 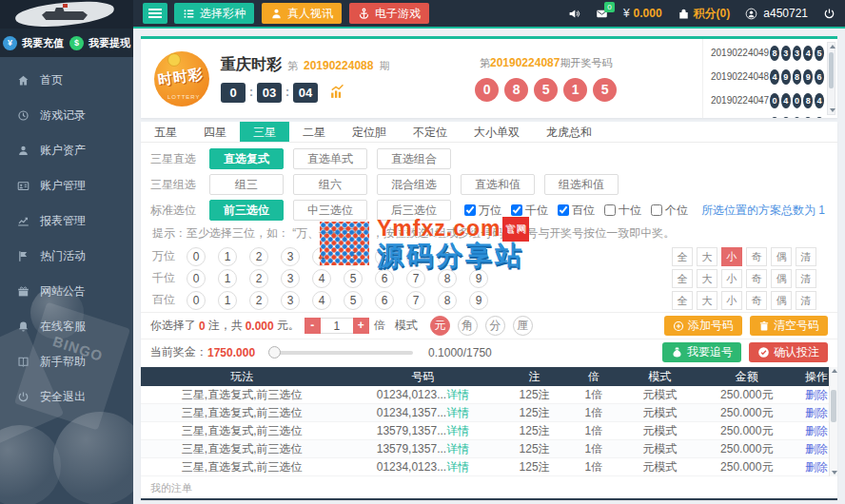 I want to click on sidebar-item-home: 首页, so click(x=67, y=80).